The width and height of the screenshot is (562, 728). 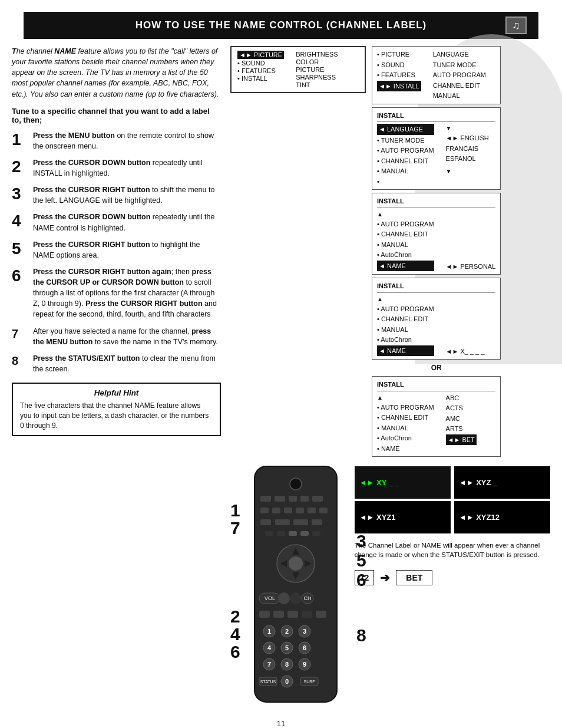 I want to click on p3-down-arrow: ▼, so click(x=468, y=129).